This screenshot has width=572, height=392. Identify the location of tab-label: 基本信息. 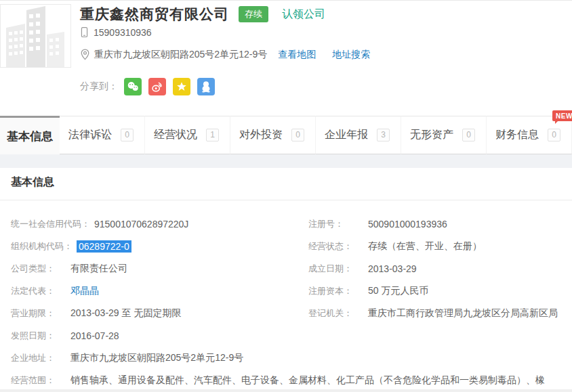
(30, 137).